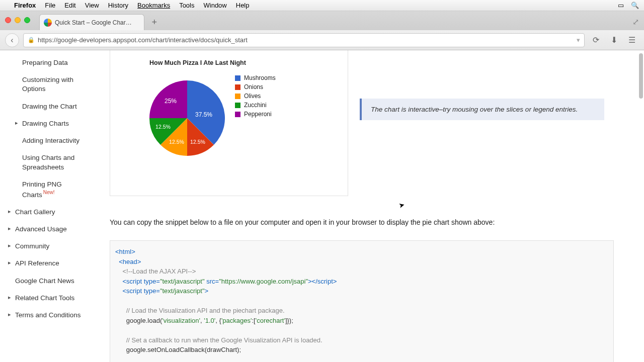  I want to click on chart-legend: Mushrooms Onions Olives Zucchini Peppero…, so click(256, 96).